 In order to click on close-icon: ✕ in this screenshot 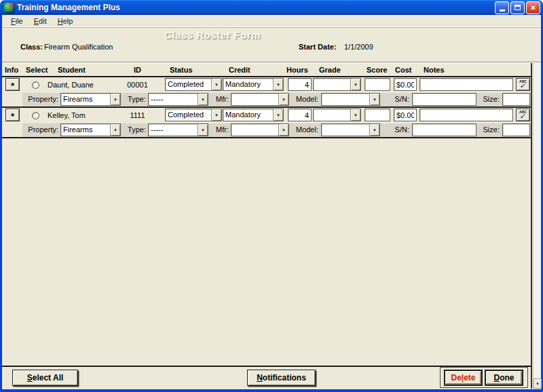, I will do `click(533, 8)`.